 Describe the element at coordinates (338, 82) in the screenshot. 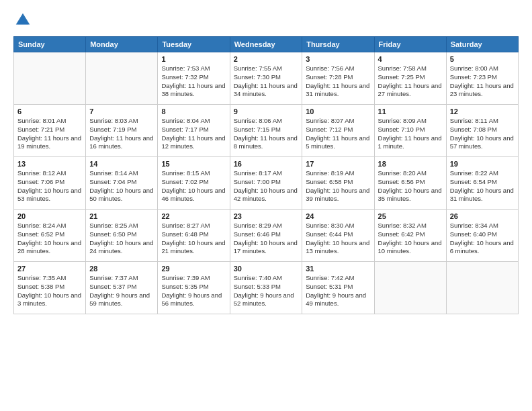

I see `day-info: Sunrise: 7:56 AMSunset: 7:28 PMDaylight:…` at that location.